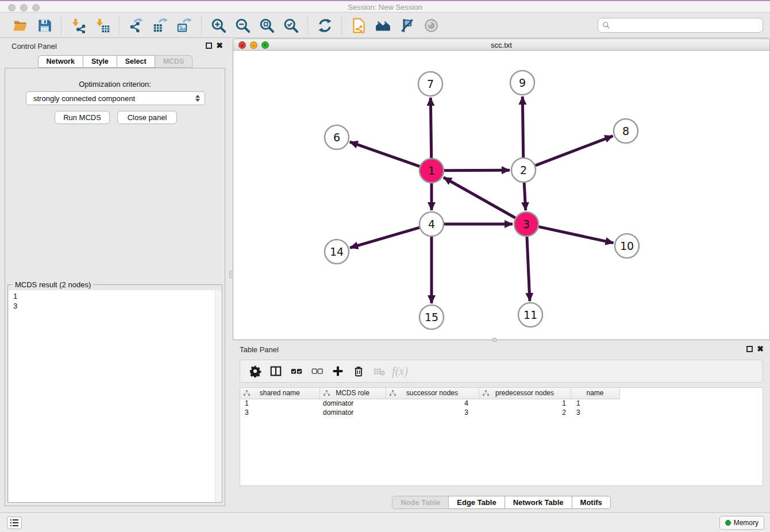 This screenshot has height=532, width=770. I want to click on graph-node-10: 10, so click(627, 246).